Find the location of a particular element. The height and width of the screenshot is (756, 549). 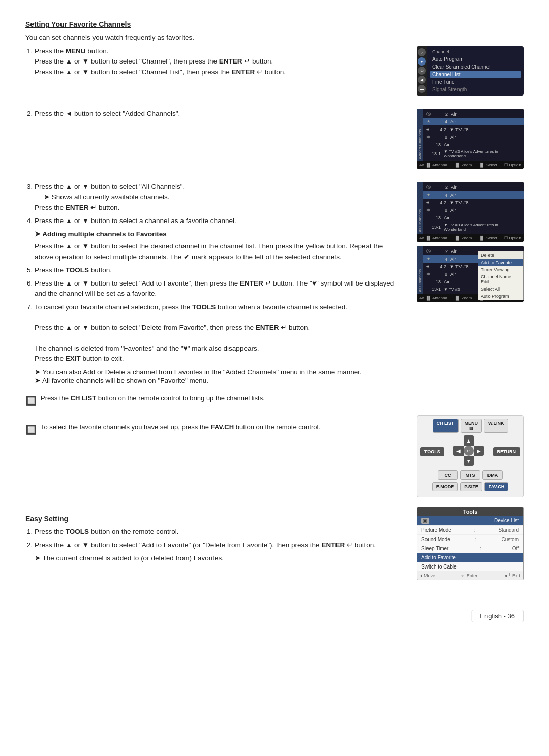

remote-favch-btn: FAV.CH is located at coordinates (497, 487).